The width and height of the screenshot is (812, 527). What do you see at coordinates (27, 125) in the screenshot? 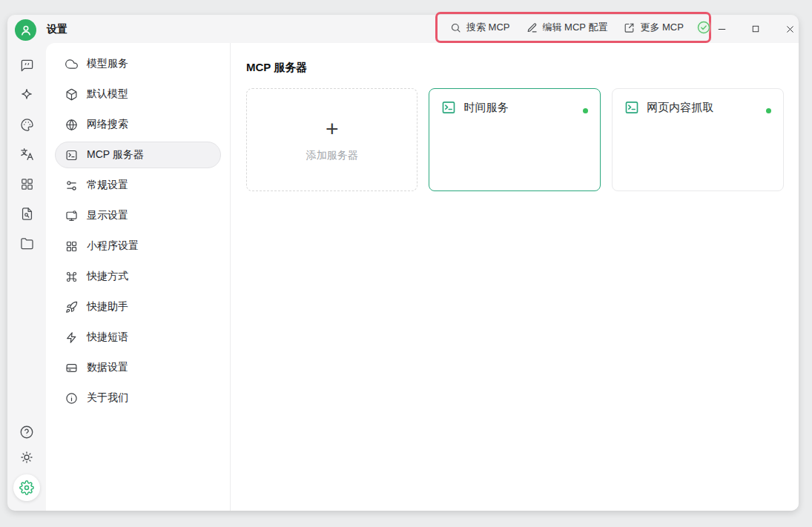
I see `palette-icon` at bounding box center [27, 125].